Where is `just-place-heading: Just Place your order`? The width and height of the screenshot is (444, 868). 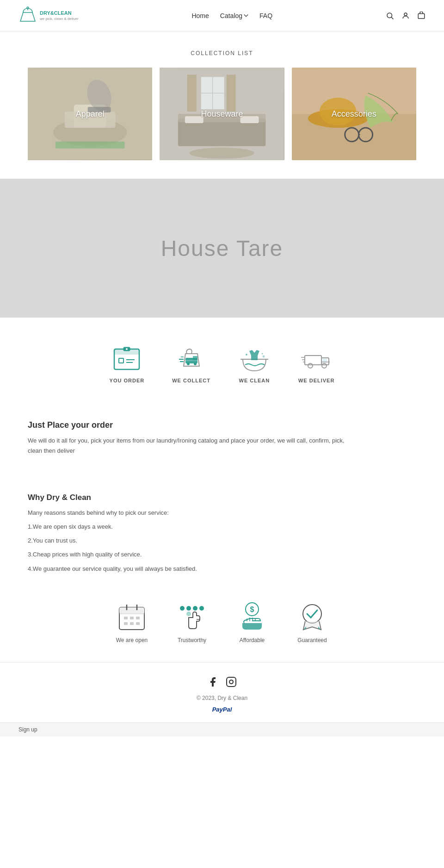 just-place-heading: Just Place your order is located at coordinates (222, 425).